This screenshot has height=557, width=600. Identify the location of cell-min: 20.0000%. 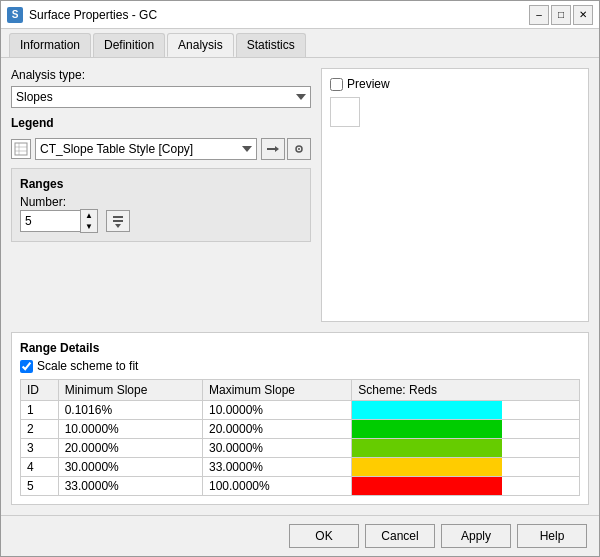
(130, 448).